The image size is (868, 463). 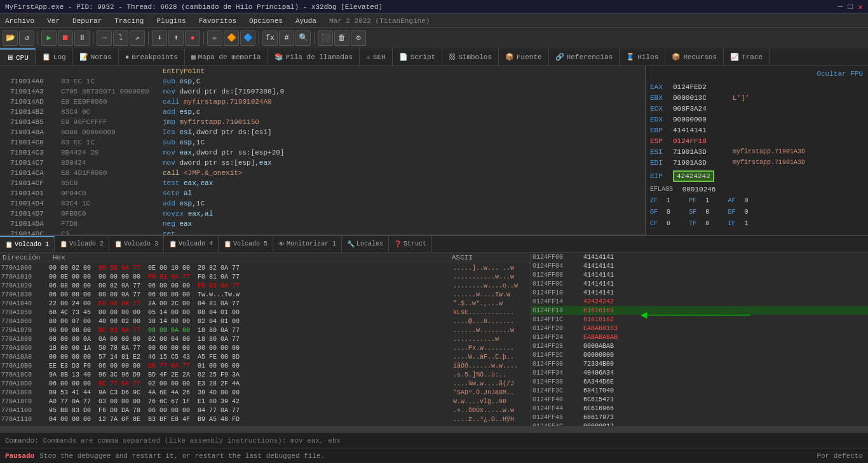 I want to click on toolbar-log: ⬛, so click(x=325, y=38).